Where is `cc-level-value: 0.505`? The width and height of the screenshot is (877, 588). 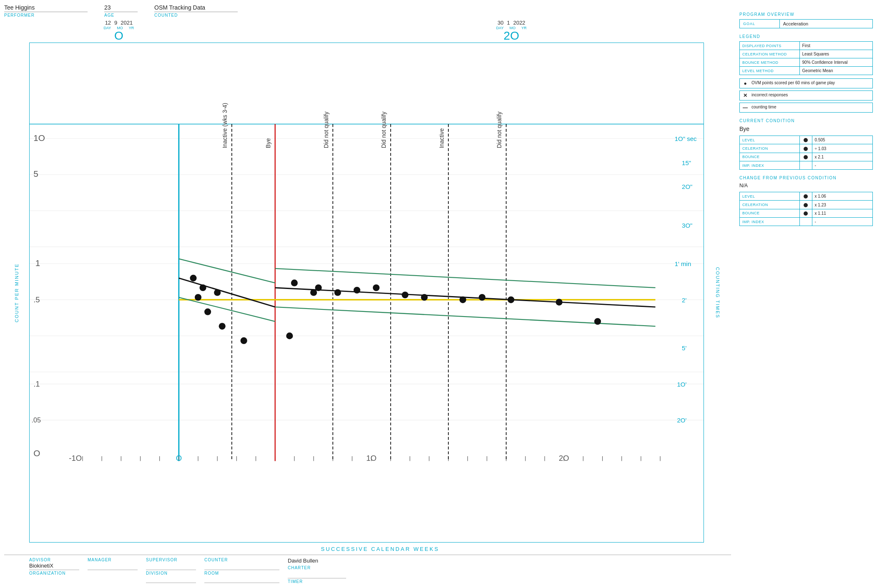
cc-level-value: 0.505 is located at coordinates (842, 140).